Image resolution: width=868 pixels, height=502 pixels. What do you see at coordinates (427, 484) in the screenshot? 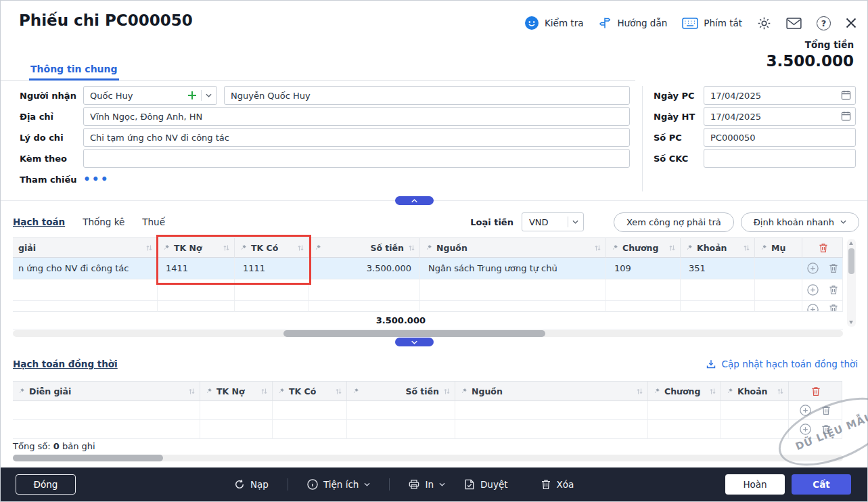
I see `print-button: In` at bounding box center [427, 484].